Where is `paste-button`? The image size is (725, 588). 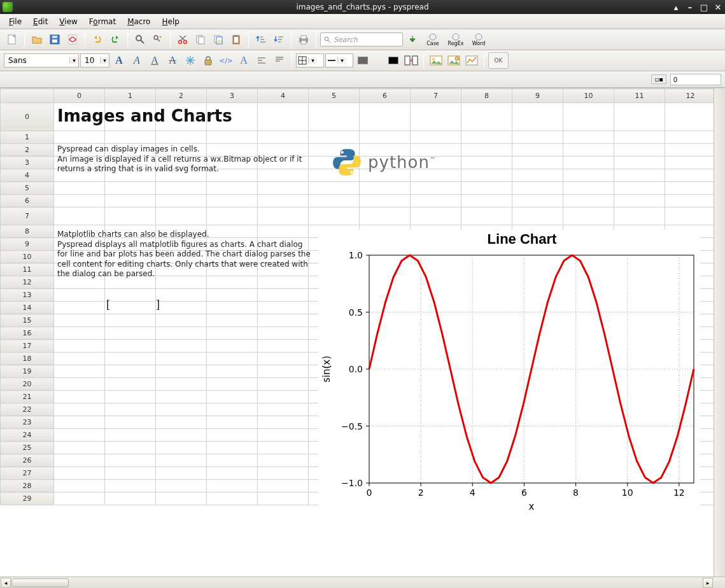
paste-button is located at coordinates (236, 39).